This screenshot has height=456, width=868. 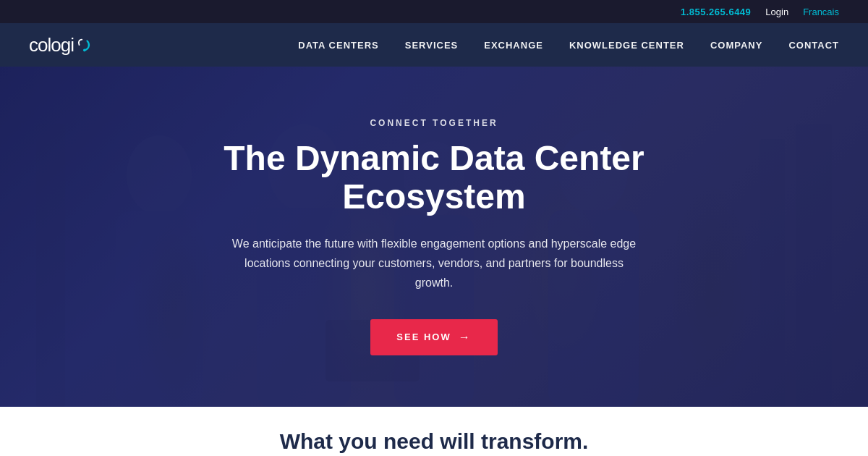 I want to click on hero-eyebrow: CONNECT TOGETHER, so click(x=434, y=123).